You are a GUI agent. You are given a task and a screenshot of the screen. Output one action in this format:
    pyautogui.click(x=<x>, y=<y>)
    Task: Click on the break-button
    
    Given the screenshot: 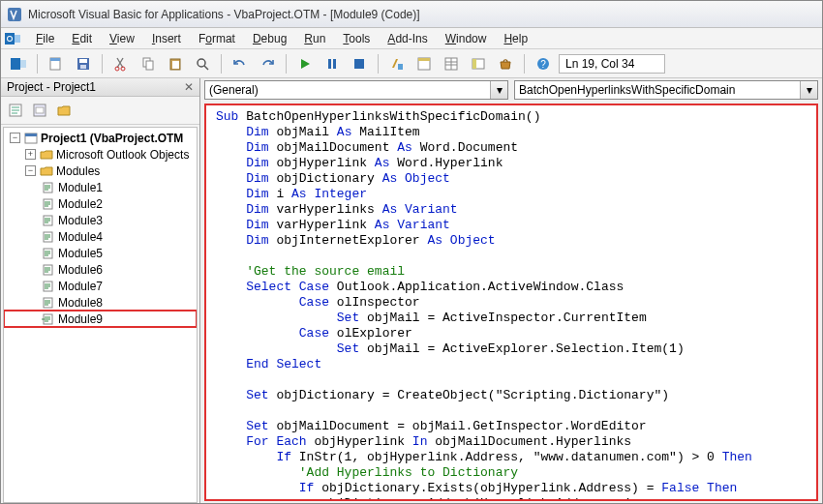 What is the action you would take?
    pyautogui.click(x=332, y=64)
    